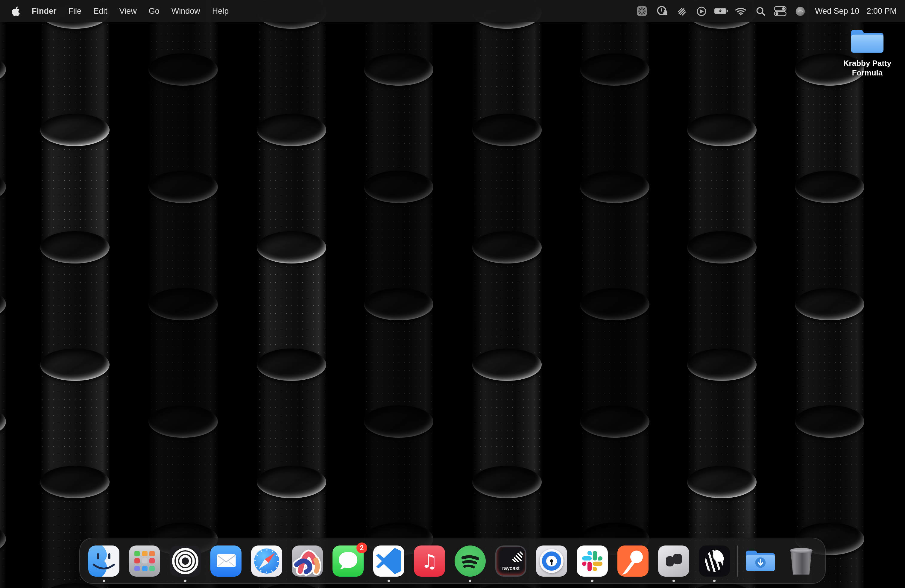  What do you see at coordinates (867, 68) in the screenshot?
I see `desktop-folder-label: Krabby Patty Formula` at bounding box center [867, 68].